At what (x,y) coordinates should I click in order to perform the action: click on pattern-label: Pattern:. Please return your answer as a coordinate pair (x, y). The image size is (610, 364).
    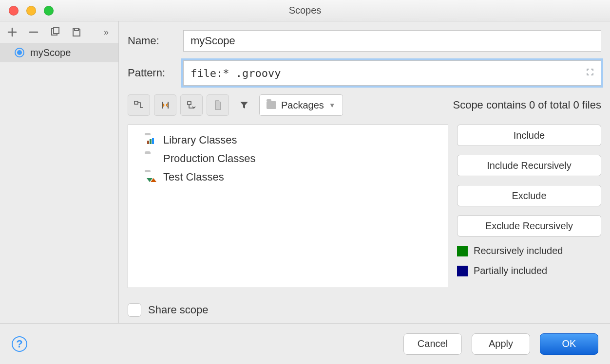
    Looking at the image, I should click on (150, 73).